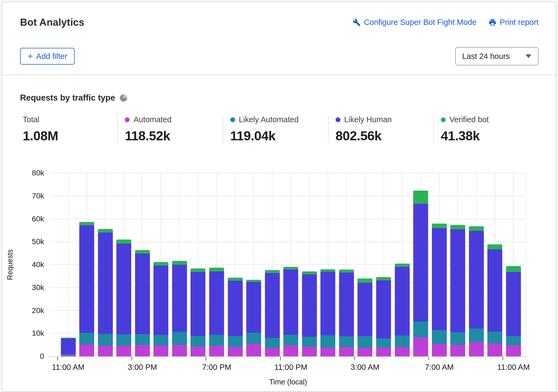  I want to click on x-tick-label: 7:00 PM, so click(216, 367).